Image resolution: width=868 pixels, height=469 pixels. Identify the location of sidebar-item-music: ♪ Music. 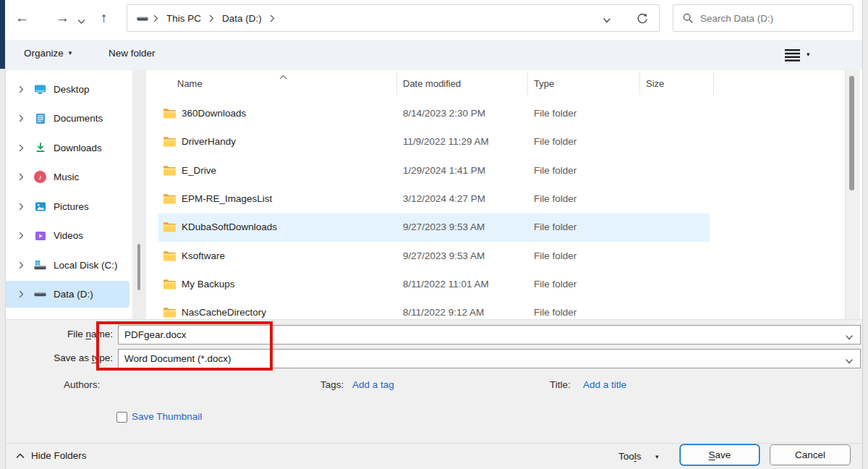
(67, 177).